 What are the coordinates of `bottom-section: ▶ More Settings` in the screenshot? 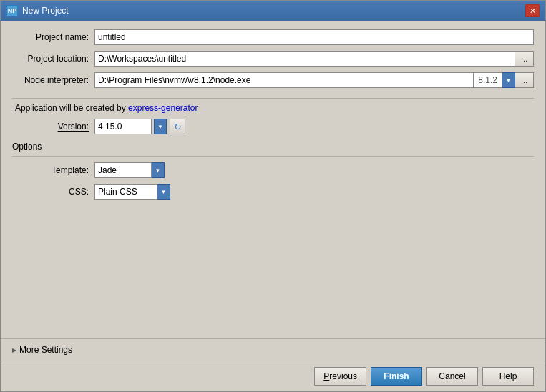 It's located at (273, 349).